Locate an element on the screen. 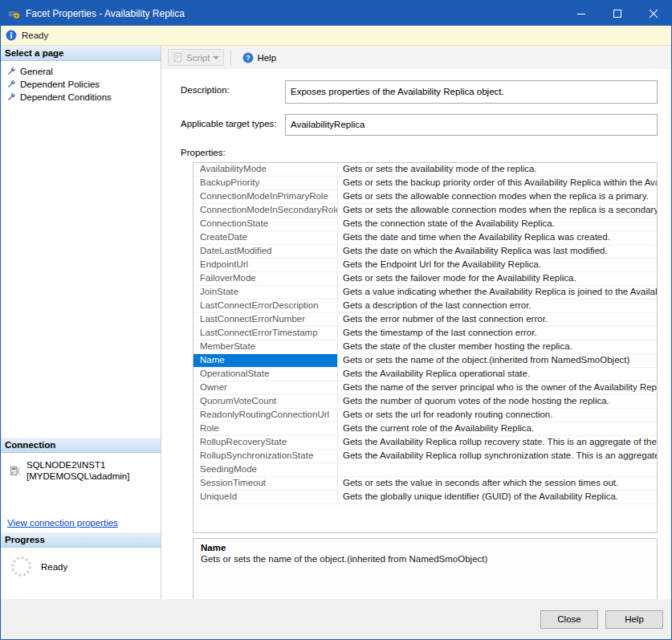  property-description: Gets the date and time when the Availabi… is located at coordinates (498, 238).